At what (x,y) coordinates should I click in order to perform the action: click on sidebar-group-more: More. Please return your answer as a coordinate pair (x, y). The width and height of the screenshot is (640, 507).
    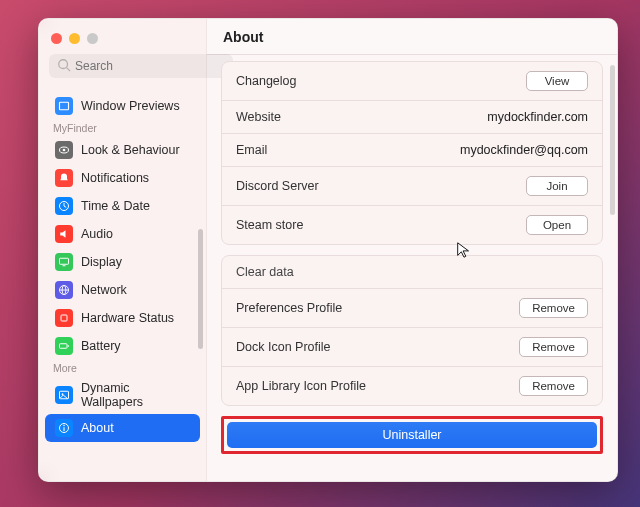
    Looking at the image, I should click on (122, 368).